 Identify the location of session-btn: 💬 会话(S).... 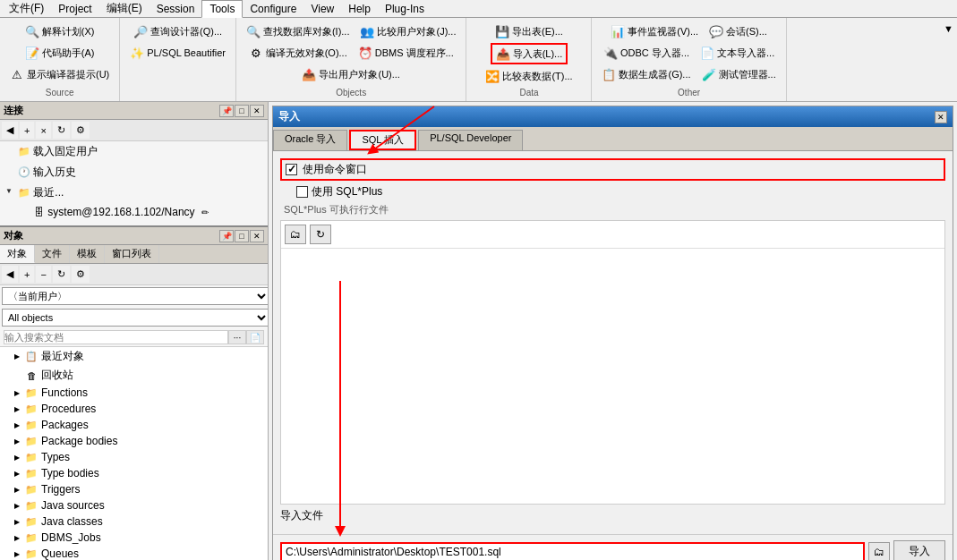
(738, 31).